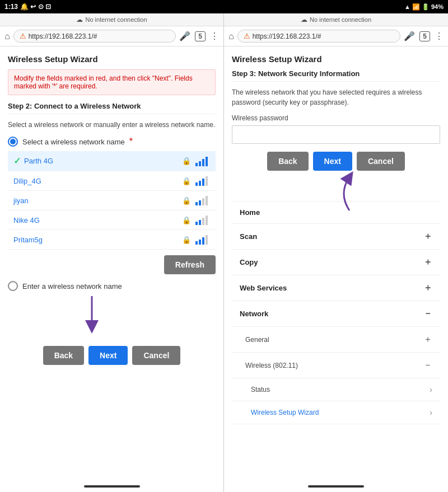 This screenshot has height=492, width=448. Describe the element at coordinates (156, 355) in the screenshot. I see `cancel-button-left: Cancel` at that location.